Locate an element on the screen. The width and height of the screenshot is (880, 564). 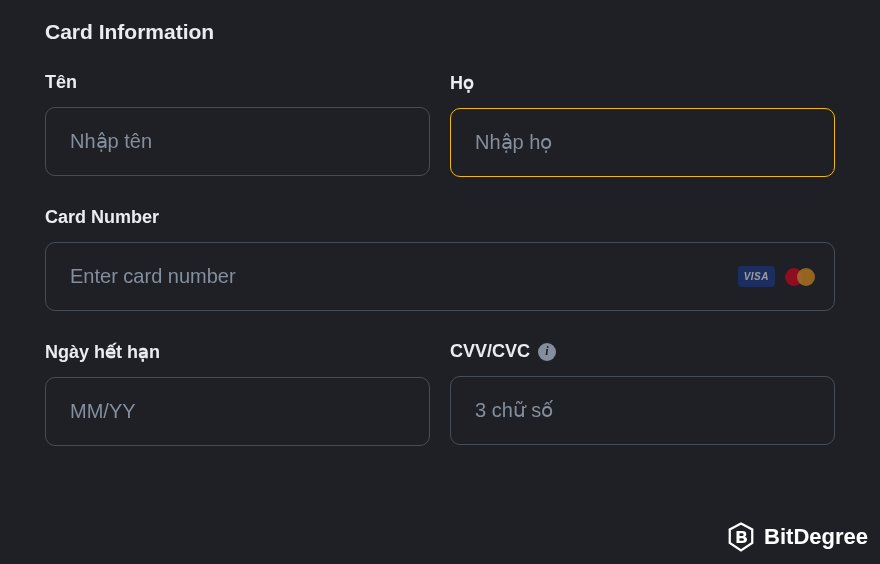
cvv-label-text: CVV/CVC is located at coordinates (490, 352).